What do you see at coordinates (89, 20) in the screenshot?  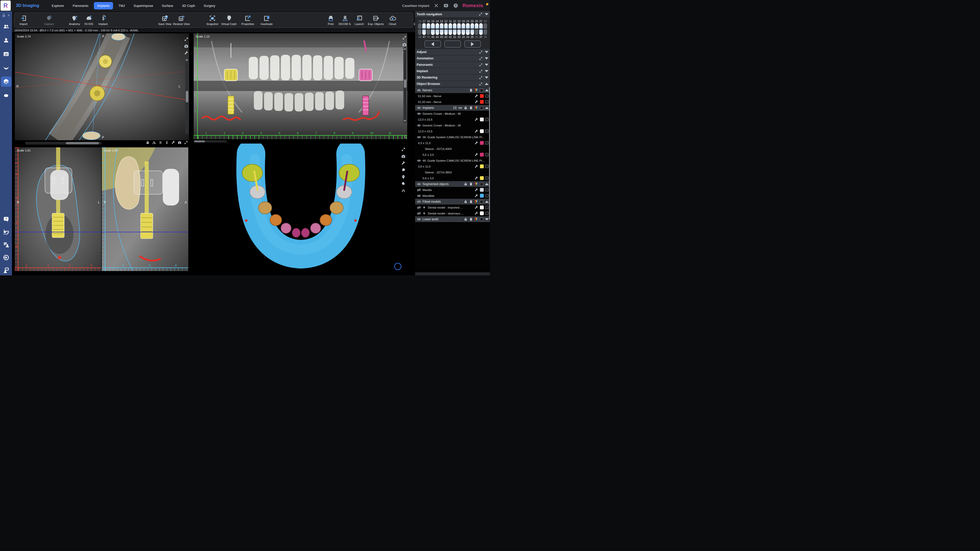 I see `fit-ios-button: Fit IOS` at bounding box center [89, 20].